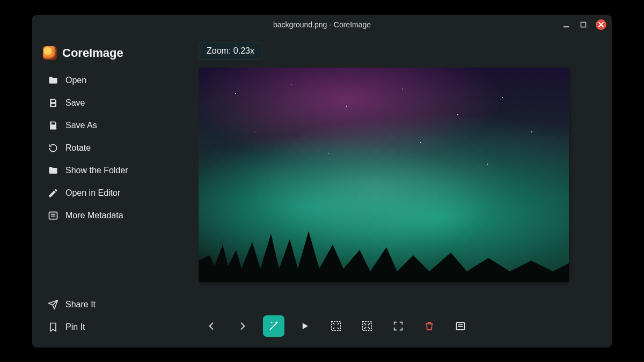 This screenshot has width=644, height=362. I want to click on fit-arrows-icon, so click(336, 326).